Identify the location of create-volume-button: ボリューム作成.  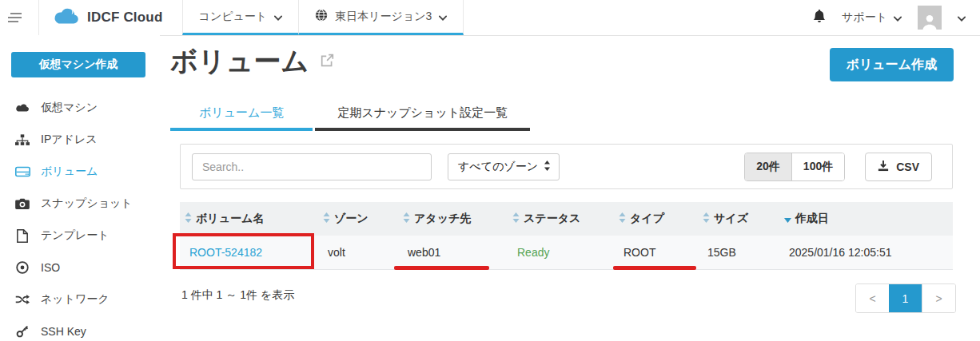
(892, 65).